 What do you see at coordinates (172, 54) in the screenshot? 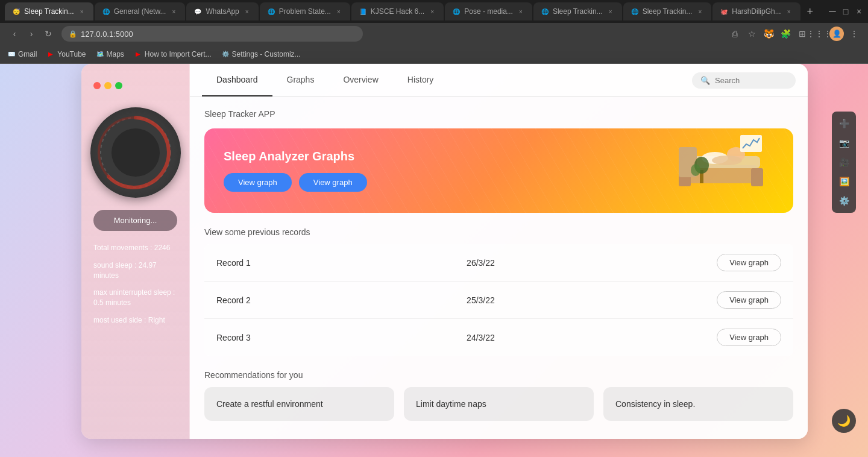
I see `bookmark-how-to: ▶ How to Import Cert...` at bounding box center [172, 54].